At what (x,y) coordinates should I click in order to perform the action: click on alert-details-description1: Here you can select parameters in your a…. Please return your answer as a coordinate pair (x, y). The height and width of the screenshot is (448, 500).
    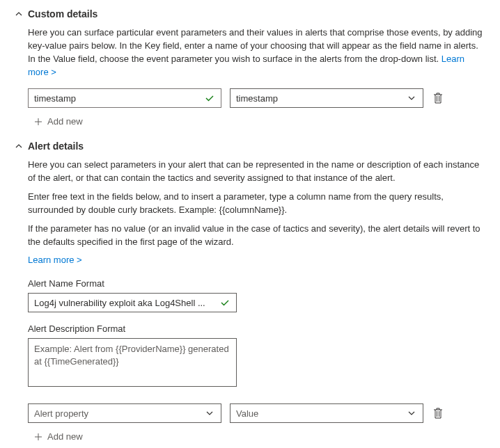
    Looking at the image, I should click on (257, 172).